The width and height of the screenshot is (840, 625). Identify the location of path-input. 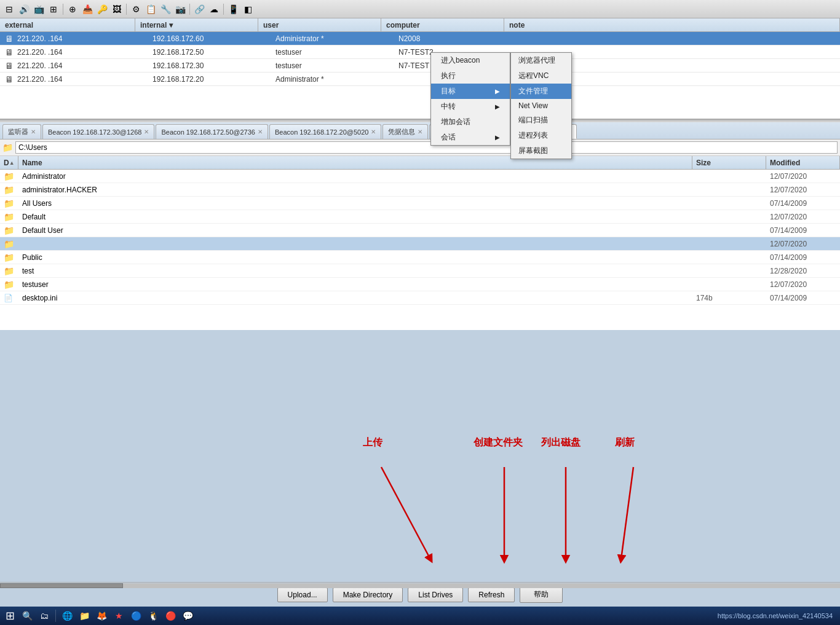
(427, 147).